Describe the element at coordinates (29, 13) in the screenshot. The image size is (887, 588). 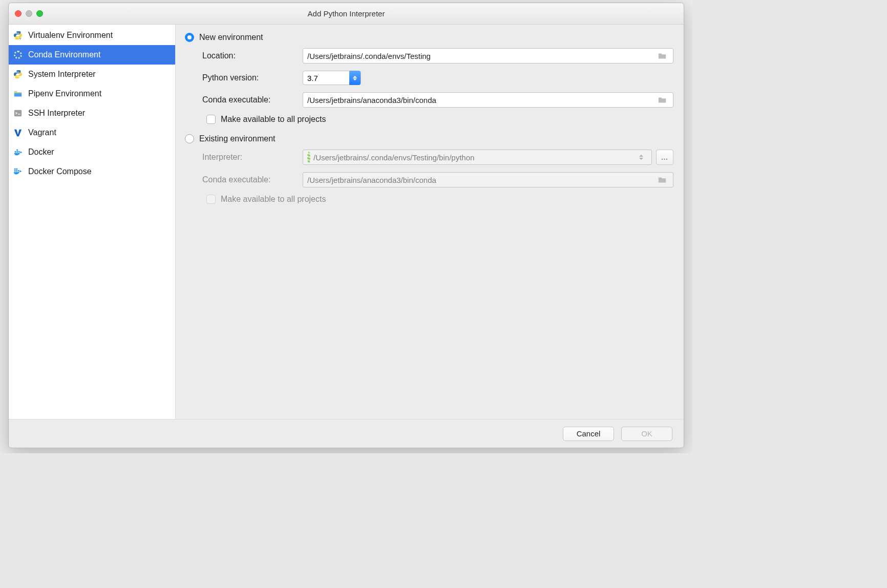
I see `window-controls` at that location.